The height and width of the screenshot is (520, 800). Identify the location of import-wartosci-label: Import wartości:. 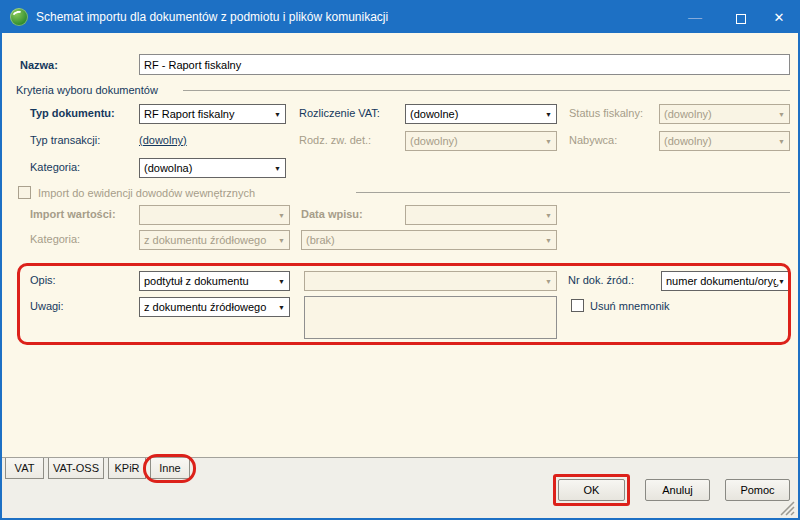
(73, 214).